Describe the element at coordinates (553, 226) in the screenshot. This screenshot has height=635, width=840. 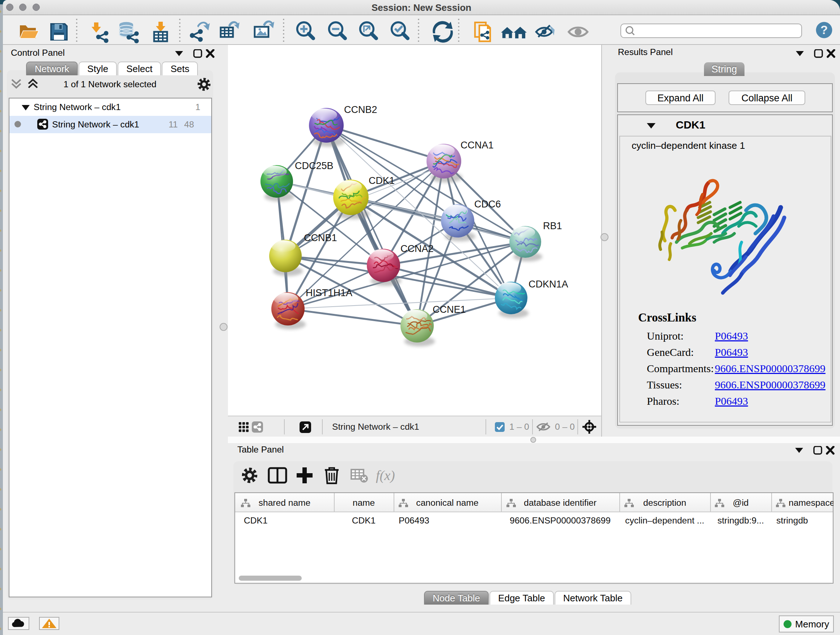
I see `svg-text: RB1` at that location.